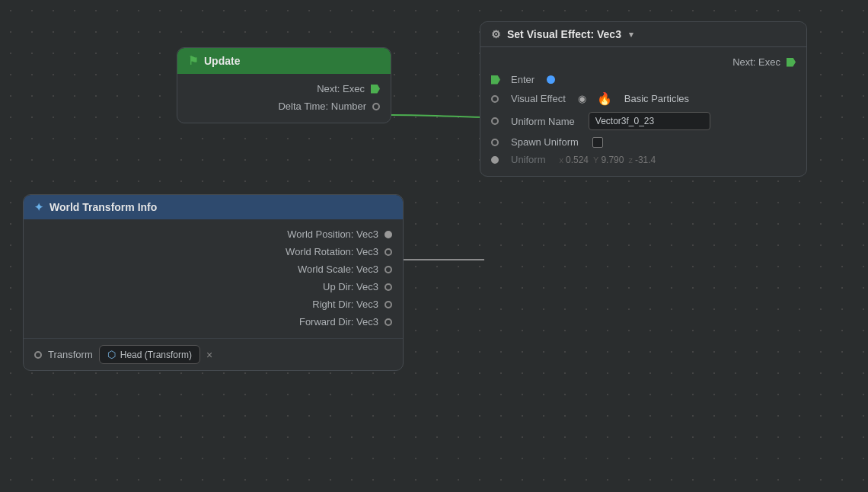  Describe the element at coordinates (496, 80) in the screenshot. I see `enter-exec-in-port` at that location.